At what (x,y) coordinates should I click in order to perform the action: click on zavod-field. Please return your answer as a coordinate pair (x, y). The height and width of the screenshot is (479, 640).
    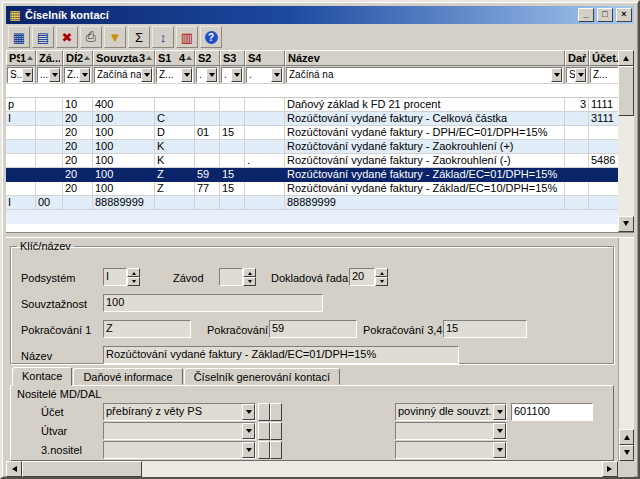
    Looking at the image, I should click on (231, 277).